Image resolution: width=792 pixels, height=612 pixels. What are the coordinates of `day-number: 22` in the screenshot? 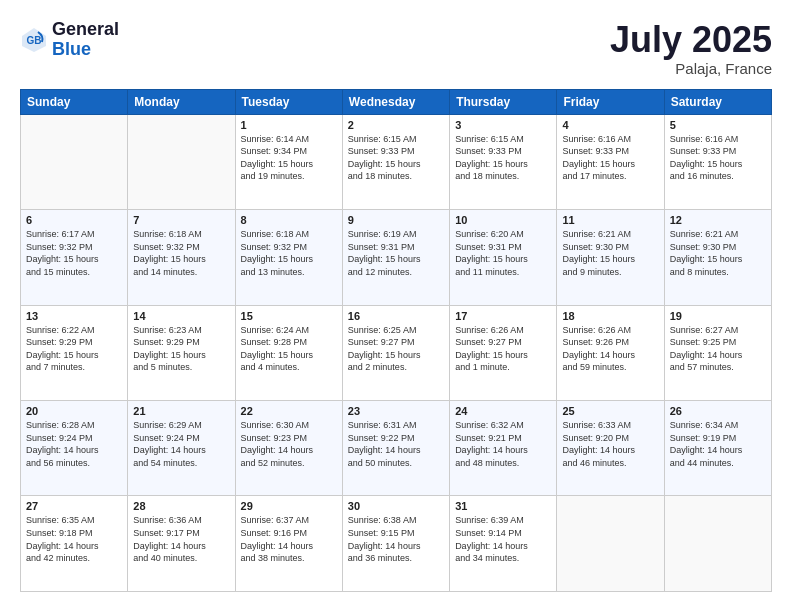 It's located at (289, 411).